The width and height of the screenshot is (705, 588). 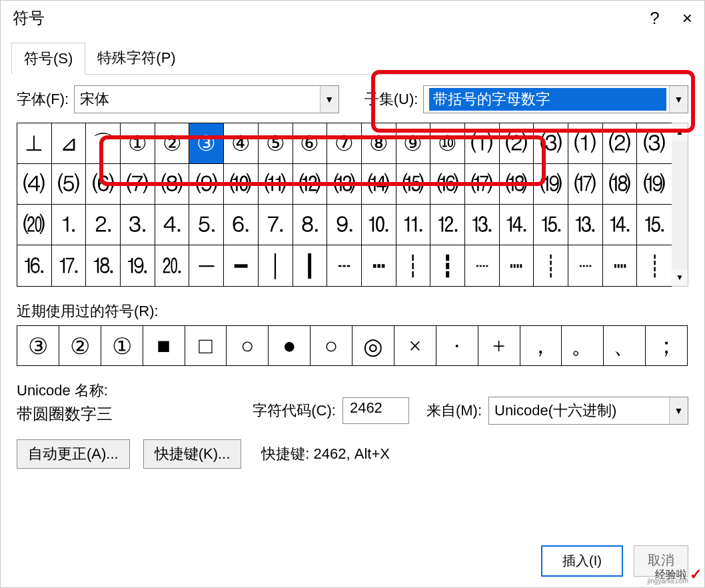 I want to click on recent-cell: □, so click(x=207, y=345).